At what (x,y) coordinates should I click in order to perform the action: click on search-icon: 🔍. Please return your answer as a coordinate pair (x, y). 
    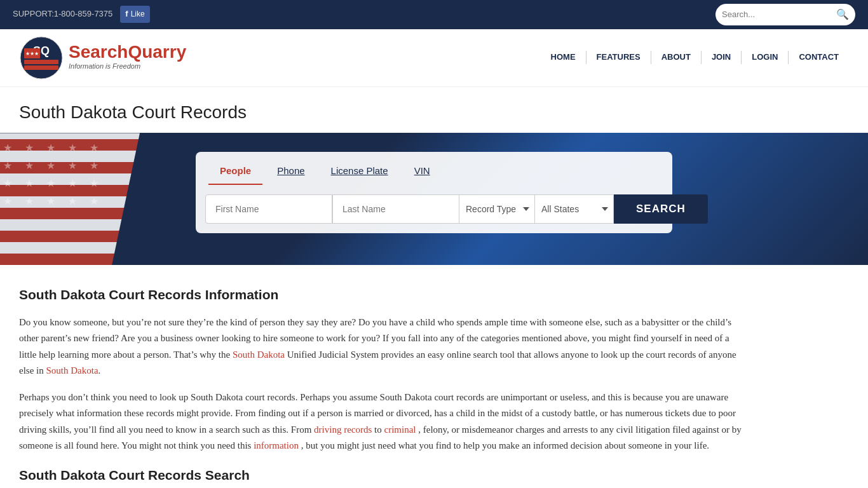
    Looking at the image, I should click on (843, 15).